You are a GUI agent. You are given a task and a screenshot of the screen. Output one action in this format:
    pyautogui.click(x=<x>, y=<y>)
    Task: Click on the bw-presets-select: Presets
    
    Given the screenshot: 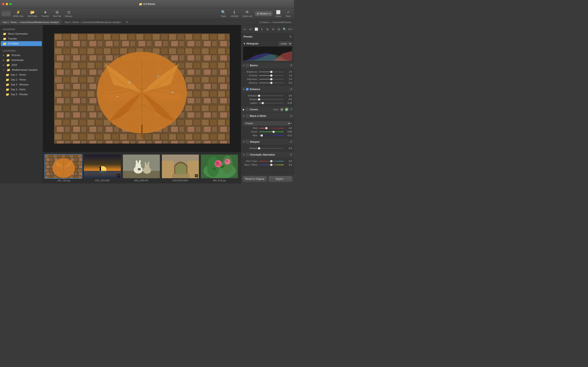 What is the action you would take?
    pyautogui.click(x=267, y=123)
    